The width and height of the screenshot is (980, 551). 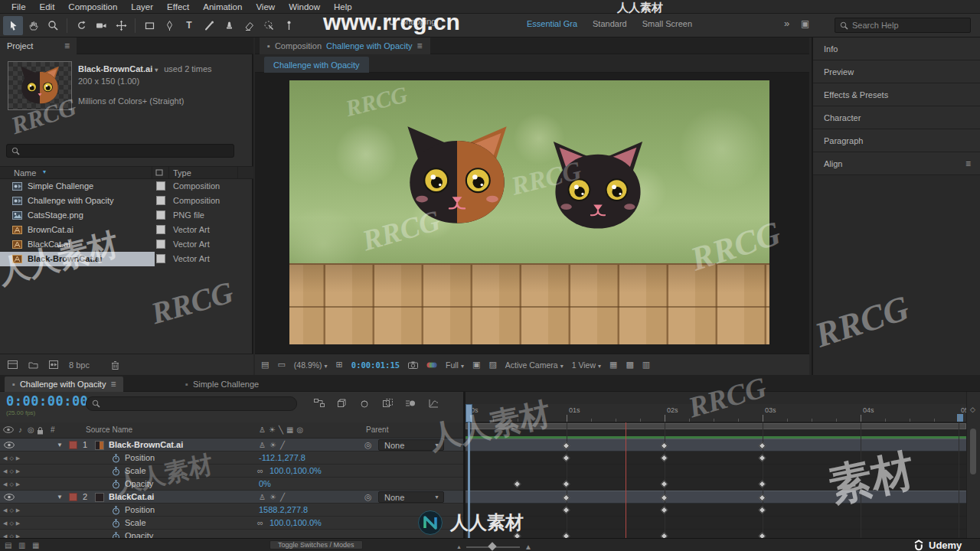 What do you see at coordinates (492, 364) in the screenshot?
I see `transparency-grid-icon: ▨` at bounding box center [492, 364].